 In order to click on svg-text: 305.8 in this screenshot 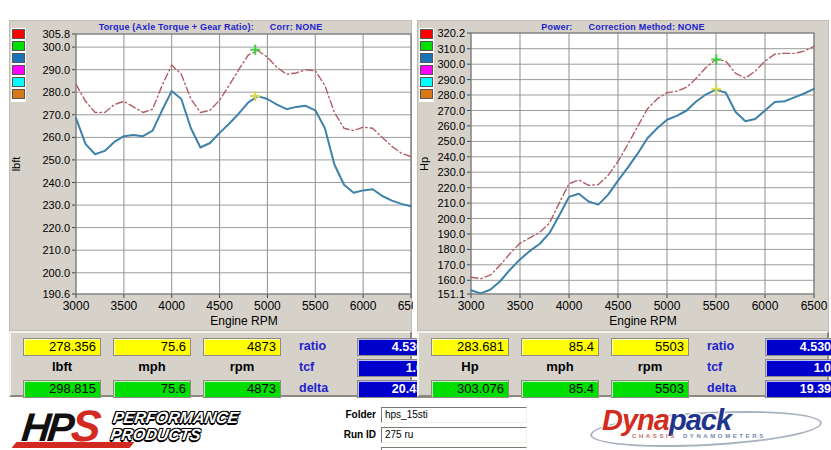, I will do `click(56, 34)`.